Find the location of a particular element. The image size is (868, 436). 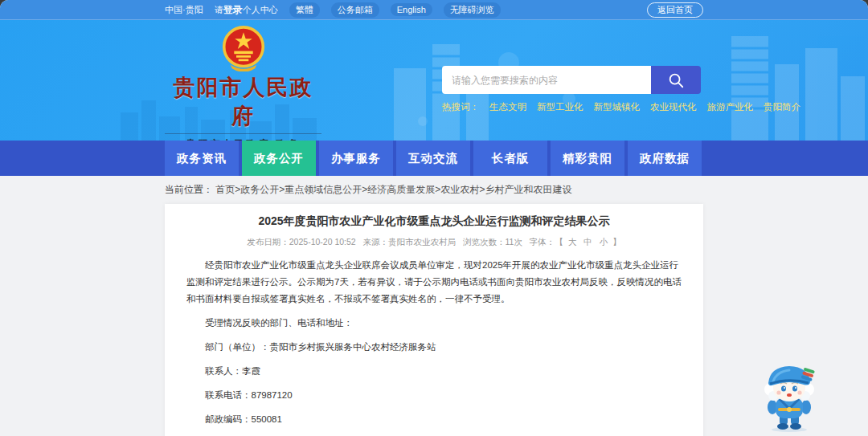

article-source: 来源：贵阳市农业农村局 is located at coordinates (410, 242).